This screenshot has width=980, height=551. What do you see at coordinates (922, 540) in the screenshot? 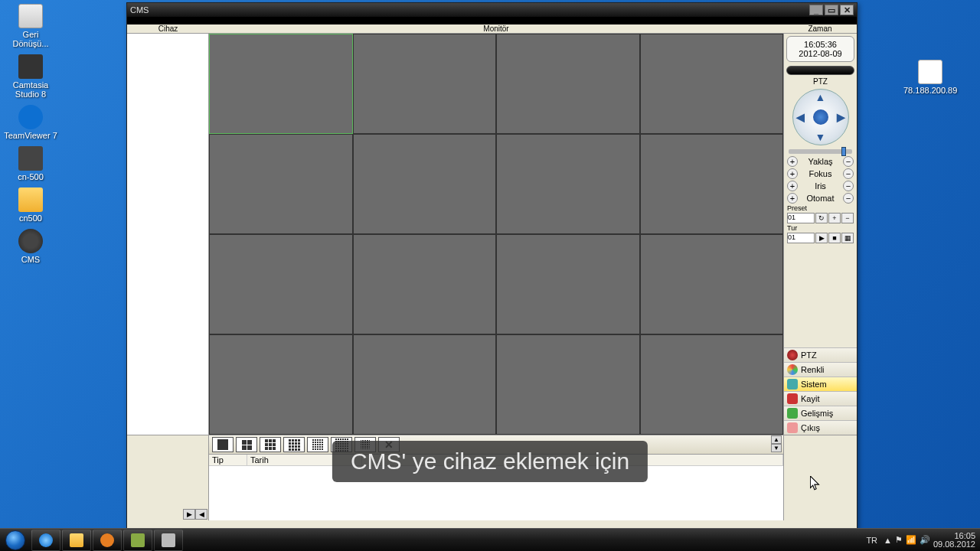
I see `system-tray: TR ▲ ⚑ 📶 🔊 16:05 09.08.2012` at bounding box center [922, 540].